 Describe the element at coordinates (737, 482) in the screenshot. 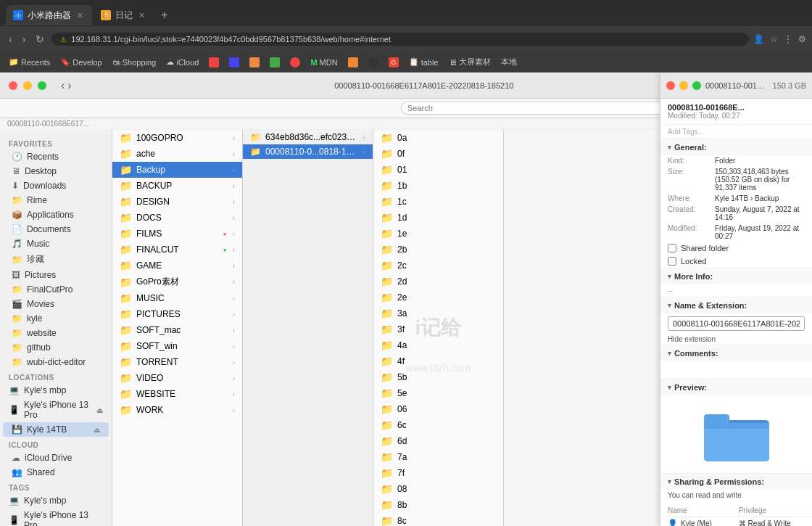

I see `sharing-header: ▾ Sharing & Permissions:` at that location.